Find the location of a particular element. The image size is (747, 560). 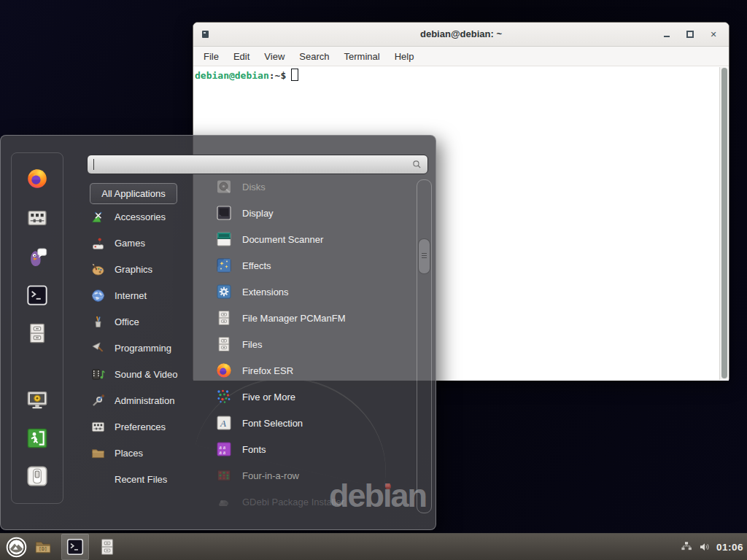

preferences-icon is located at coordinates (98, 427).